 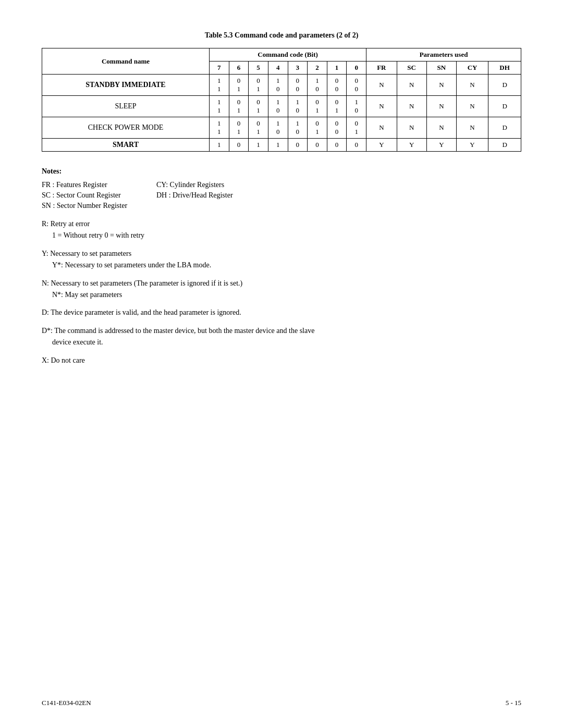 What do you see at coordinates (282, 283) in the screenshot?
I see `note-main-line: N: Necessary to set parameters (The para…` at bounding box center [282, 283].